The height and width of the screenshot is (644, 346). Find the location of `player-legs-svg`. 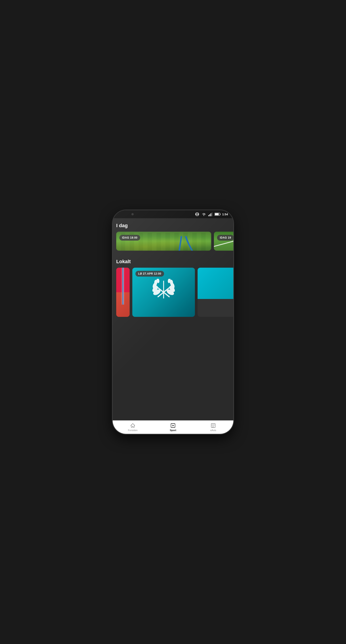

player-legs-svg is located at coordinates (187, 241).